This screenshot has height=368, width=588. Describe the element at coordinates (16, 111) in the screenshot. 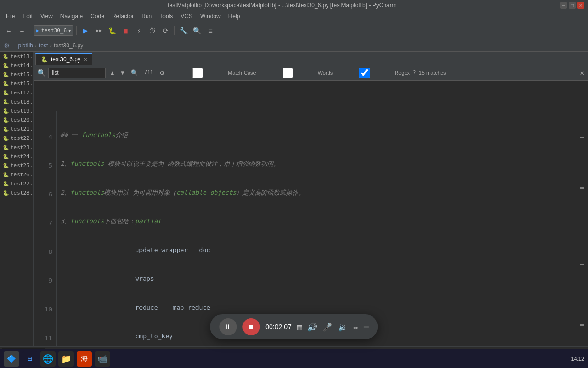

I see `sidebar-file-test19: 🐍 test19.` at that location.